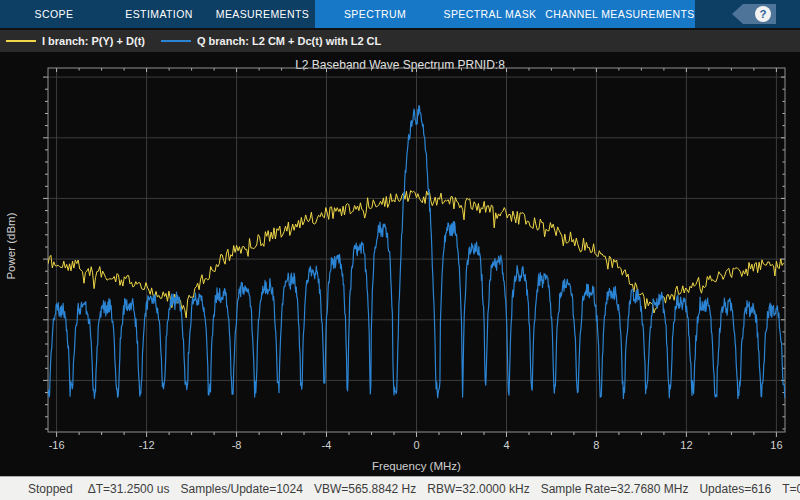  Describe the element at coordinates (176, 41) in the screenshot. I see `q-branch-line-swatch-icon` at that location.